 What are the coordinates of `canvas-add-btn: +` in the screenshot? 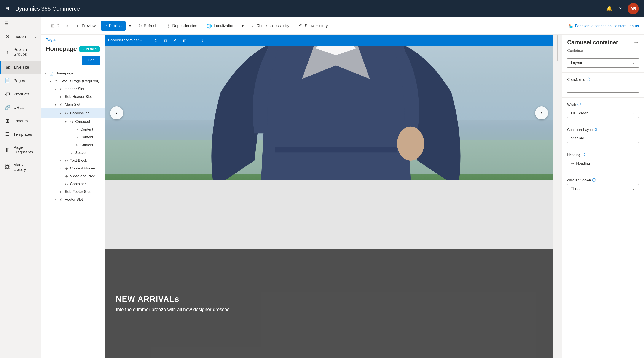 It's located at (147, 40).